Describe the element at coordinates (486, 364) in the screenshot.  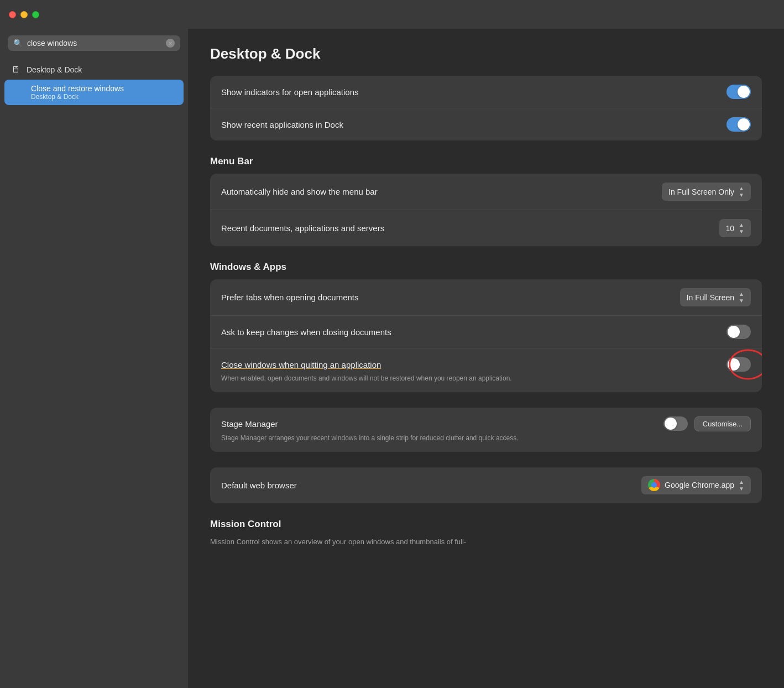
I see `close-windows-row-main: Close windows when quitting an applicati…` at that location.